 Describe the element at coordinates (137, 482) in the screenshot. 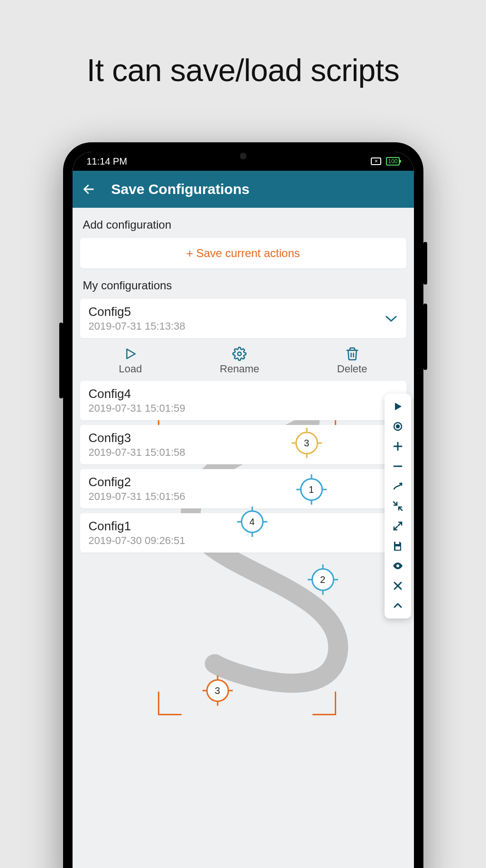

I see `config-name: Config2` at that location.